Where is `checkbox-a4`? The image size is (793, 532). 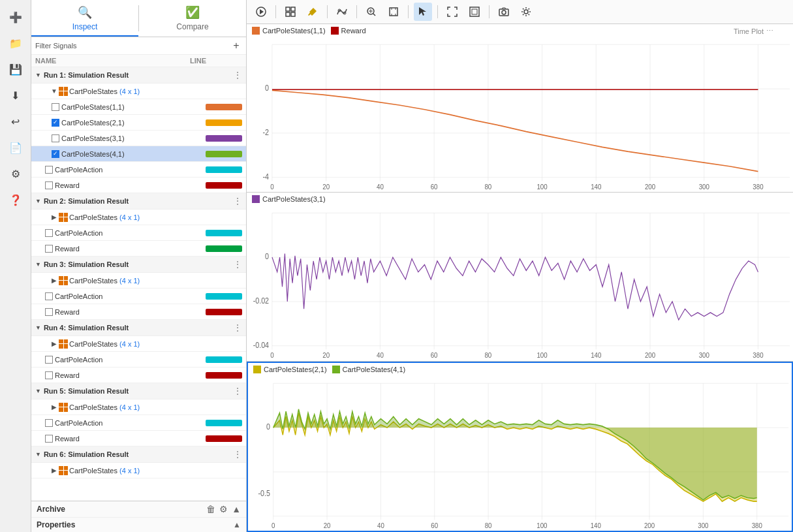 checkbox-a4 is located at coordinates (49, 360).